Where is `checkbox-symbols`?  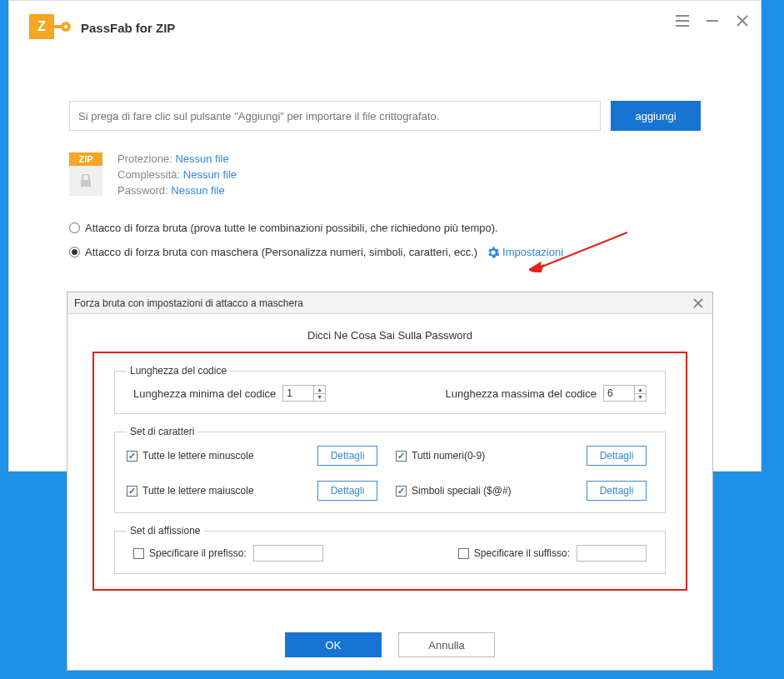 checkbox-symbols is located at coordinates (402, 492).